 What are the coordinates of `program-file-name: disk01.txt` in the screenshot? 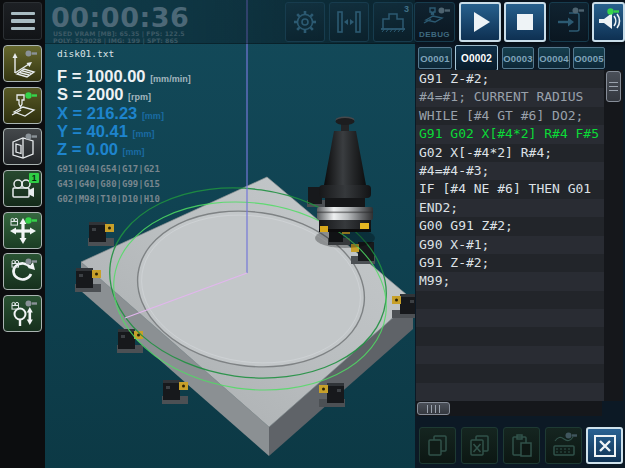 It's located at (124, 54).